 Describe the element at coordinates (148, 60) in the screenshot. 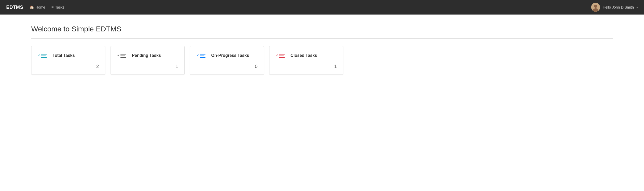

I see `card-pending-tasks: ✓ Pending Tasks 1` at that location.